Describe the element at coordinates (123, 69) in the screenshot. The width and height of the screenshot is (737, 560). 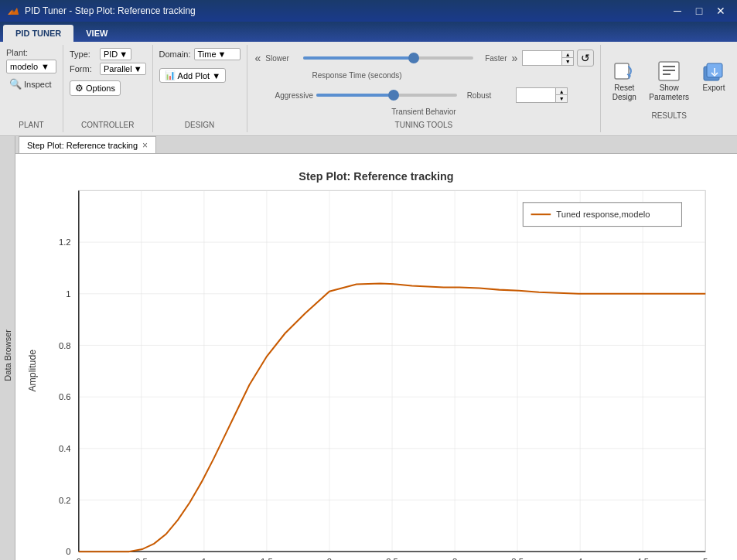
I see `form-dropdown: Parallel ▼` at that location.